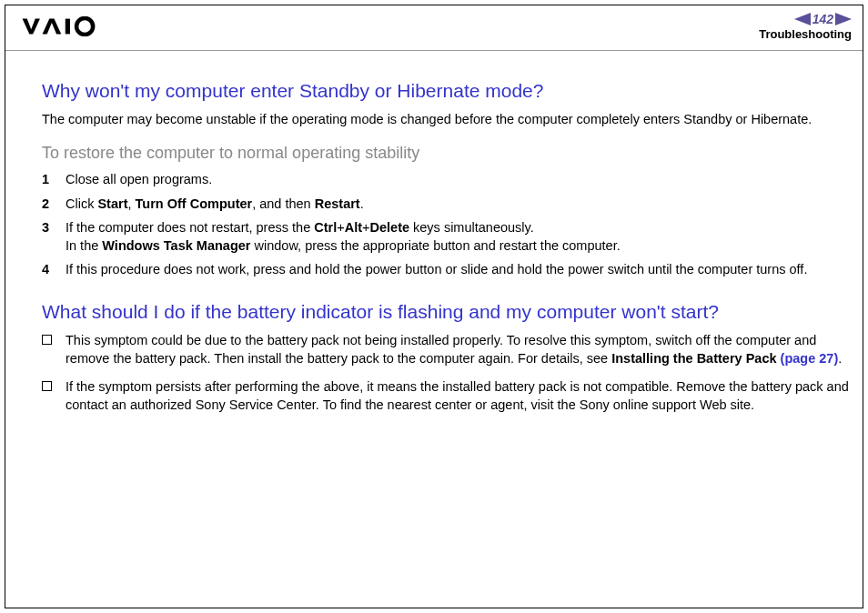 The width and height of the screenshot is (868, 613). I want to click on text: If the computer does not restart, press …, so click(189, 227).